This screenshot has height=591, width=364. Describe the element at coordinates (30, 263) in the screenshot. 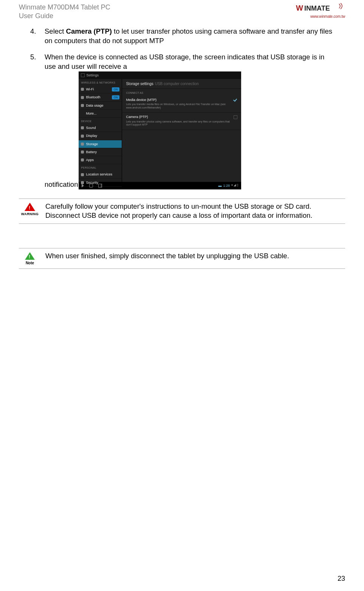

I see `note-label: Note` at that location.